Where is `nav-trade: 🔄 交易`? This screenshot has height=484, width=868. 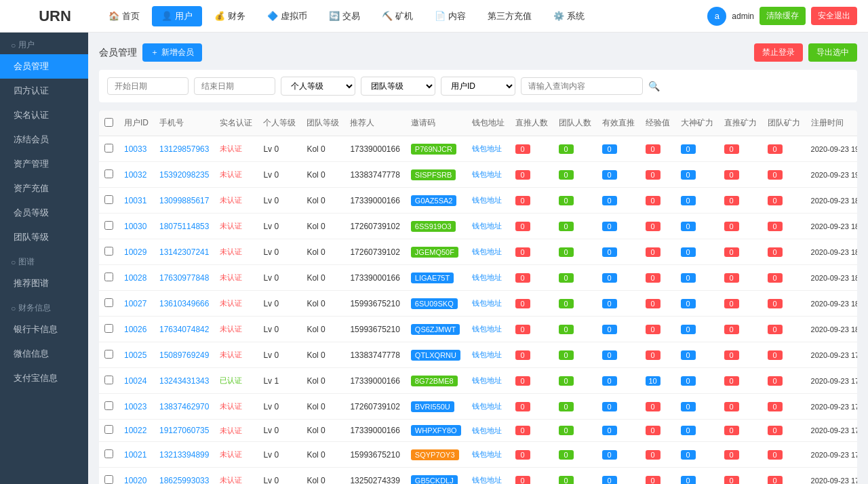
nav-trade: 🔄 交易 is located at coordinates (344, 16).